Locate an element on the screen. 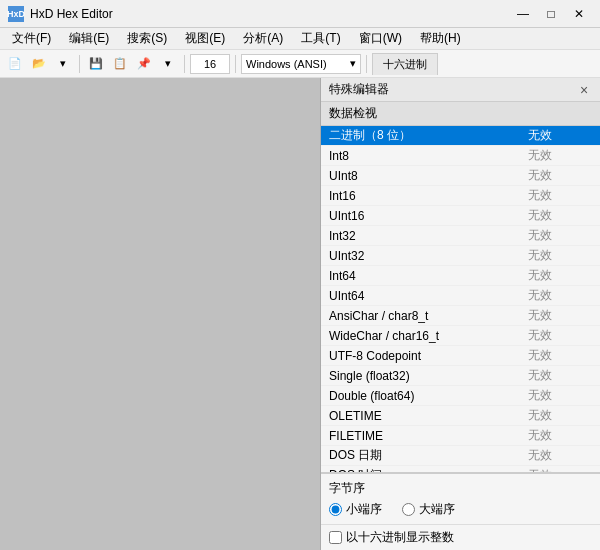 This screenshot has height=550, width=600. data-row-name: Int64 is located at coordinates (420, 276).